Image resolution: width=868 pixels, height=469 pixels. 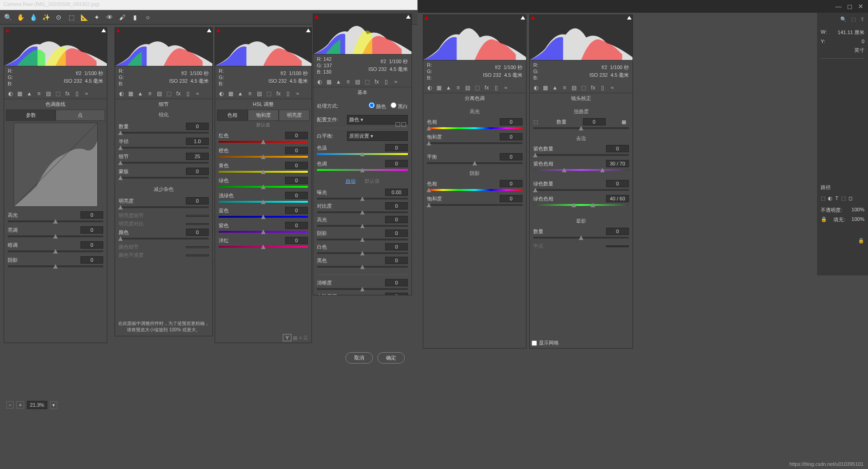 I want to click on zoom-value: 21.3%, so click(x=37, y=405).